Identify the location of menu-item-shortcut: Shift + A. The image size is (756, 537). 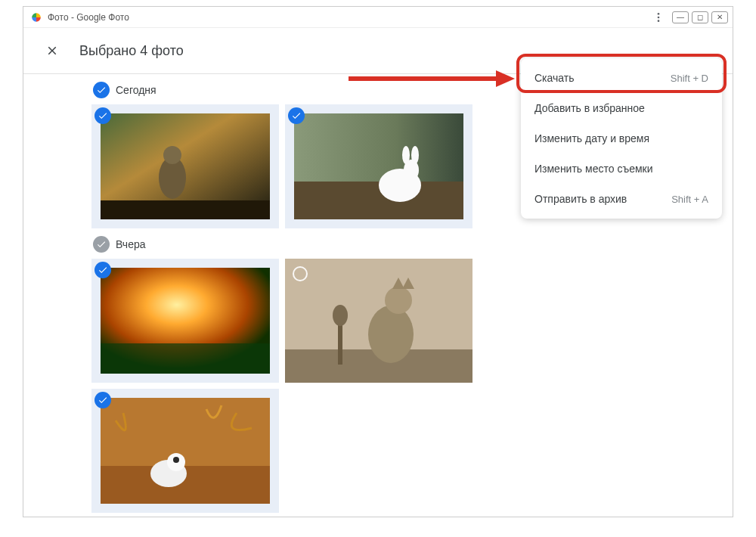
(689, 200).